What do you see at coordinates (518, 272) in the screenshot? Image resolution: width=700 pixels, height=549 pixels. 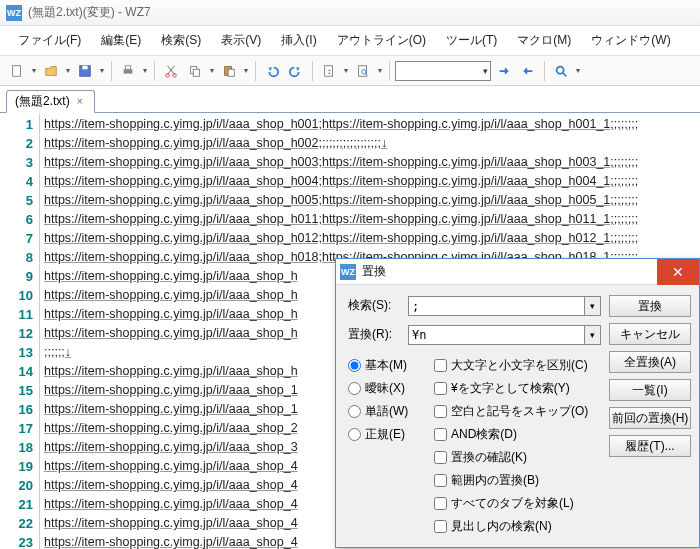 I see `dialog-titlebar: WZ 置換 ✕` at bounding box center [518, 272].